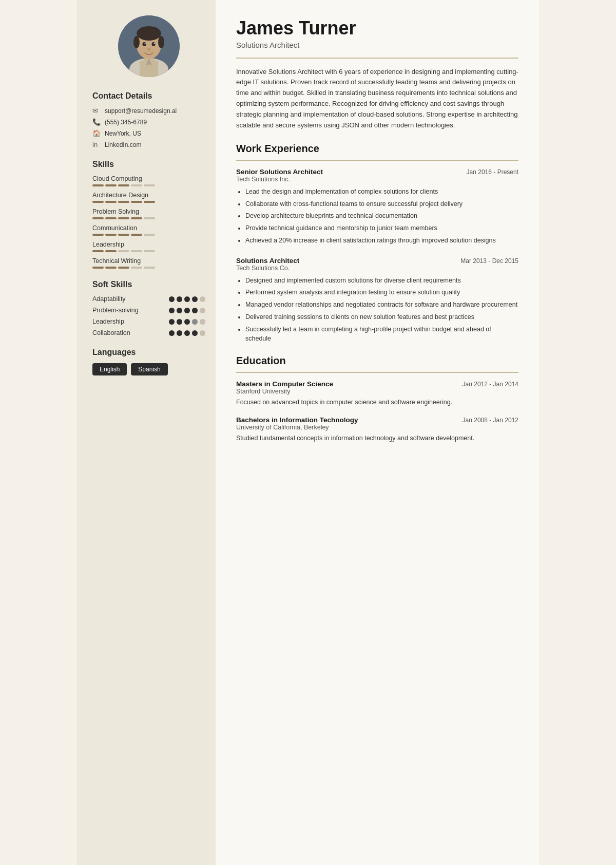  What do you see at coordinates (149, 247) in the screenshot?
I see `skill-item: Leadership` at bounding box center [149, 247].